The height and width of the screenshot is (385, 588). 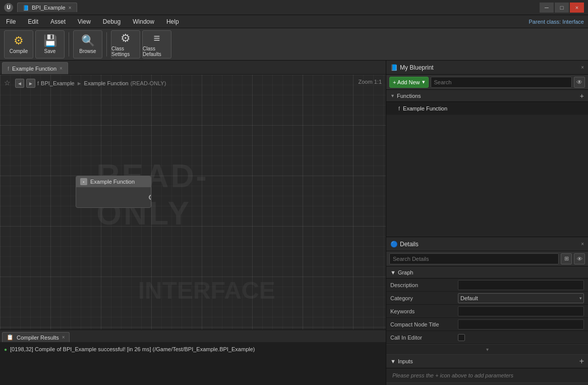 What do you see at coordinates (424, 82) in the screenshot?
I see `add-new-arrow: ▾` at bounding box center [424, 82].